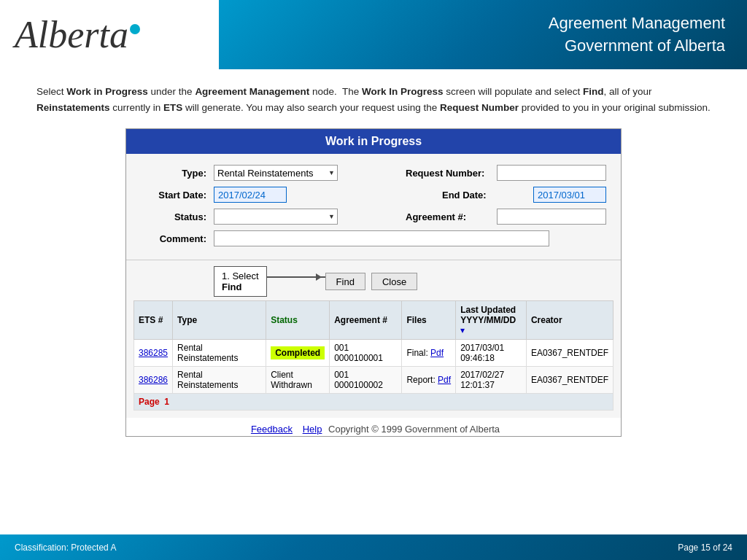  Describe the element at coordinates (374, 356) in the screenshot. I see `results-table: ETS # Type Status Agreement # Files Last…` at that location.